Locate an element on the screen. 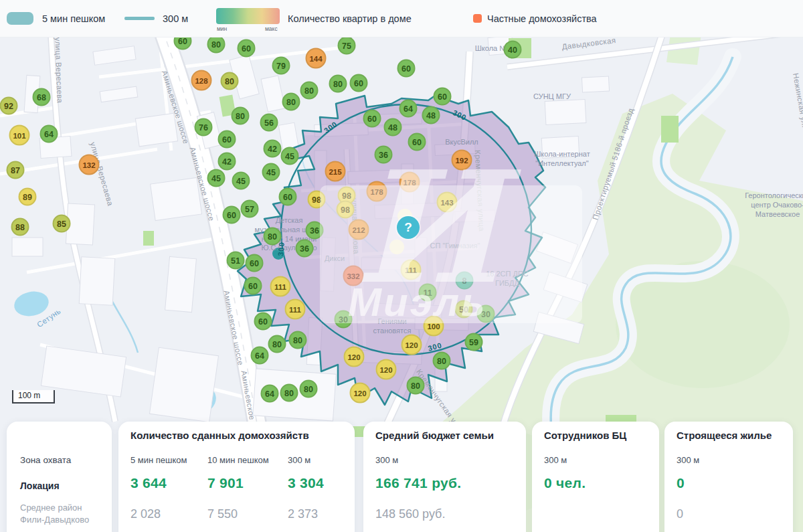 This screenshot has height=532, width=803. location-value: 7 901 is located at coordinates (226, 483).